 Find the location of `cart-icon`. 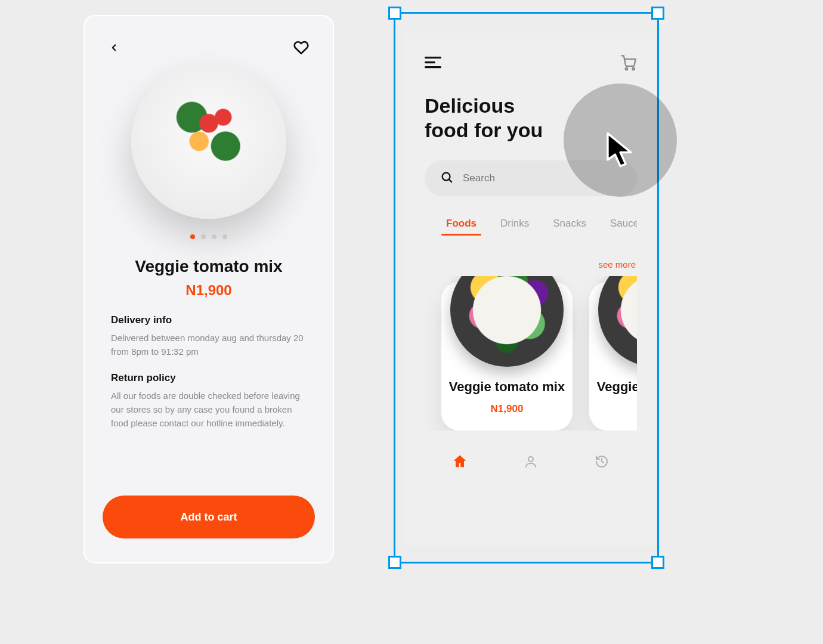

cart-icon is located at coordinates (629, 64).